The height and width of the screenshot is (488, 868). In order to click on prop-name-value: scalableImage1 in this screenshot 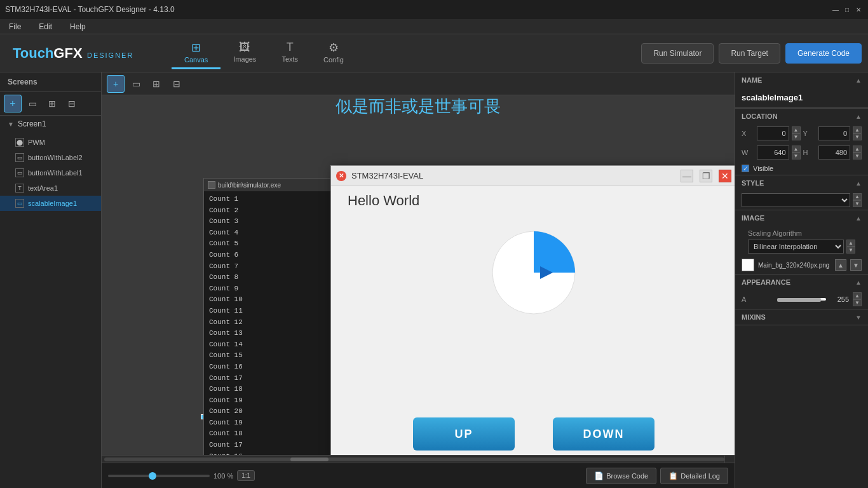, I will do `click(772, 98)`.